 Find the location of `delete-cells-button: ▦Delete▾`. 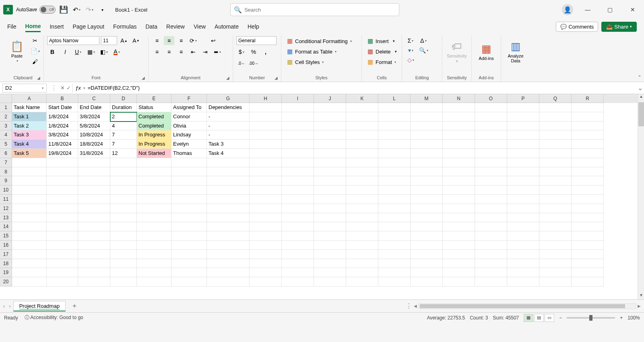

delete-cells-button: ▦Delete▾ is located at coordinates (382, 52).